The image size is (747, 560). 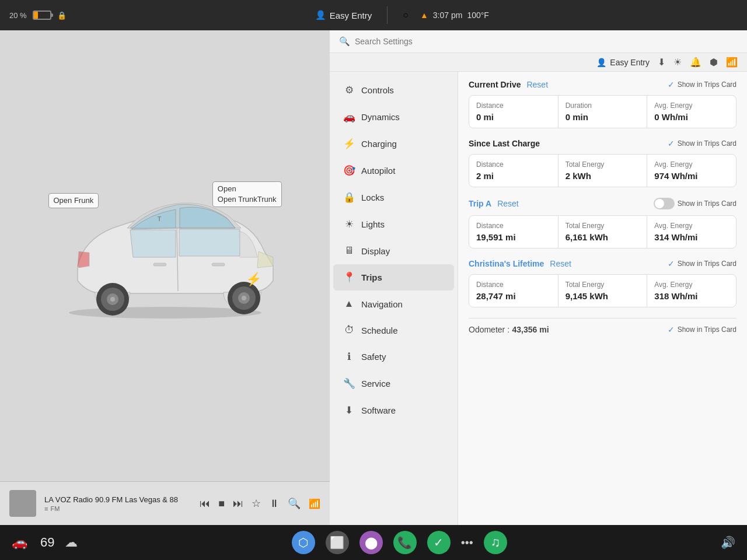 What do you see at coordinates (393, 224) in the screenshot?
I see `sidebar-item-lights: ☀ Lights` at bounding box center [393, 224].